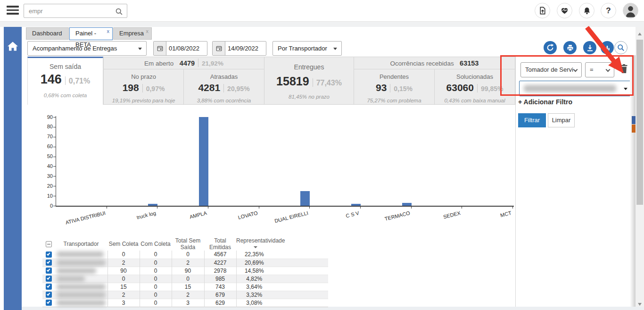 This screenshot has width=644, height=310. Describe the element at coordinates (570, 48) in the screenshot. I see `print-icon` at that location.